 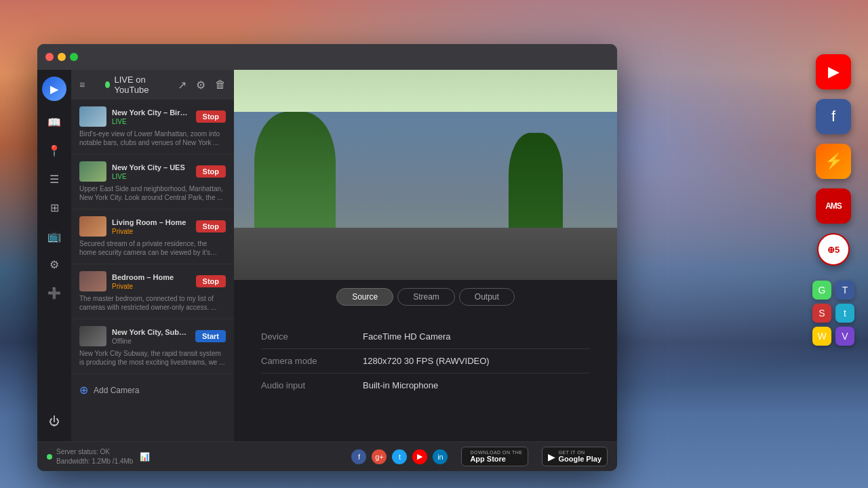 I want to click on device-value: FaceTime HD Camera, so click(x=407, y=336).